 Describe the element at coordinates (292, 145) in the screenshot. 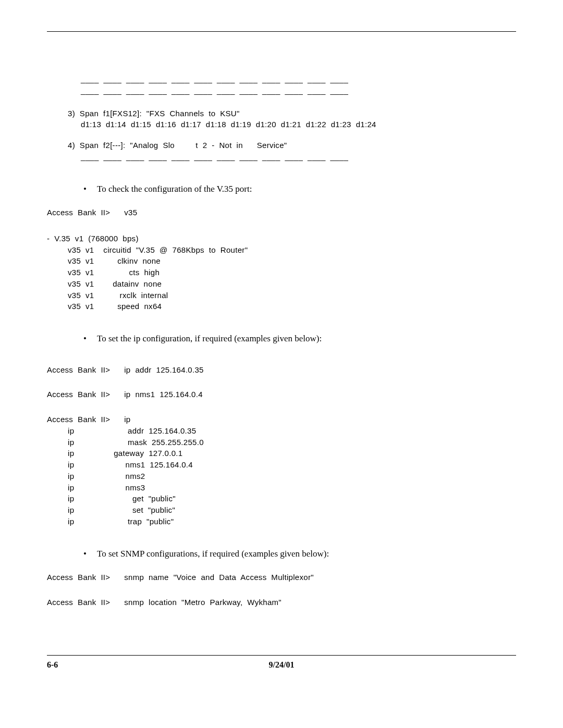

I see `span4-line1: 4) Span f2[---]: "Analog Slo t 2 - Not i…` at that location.